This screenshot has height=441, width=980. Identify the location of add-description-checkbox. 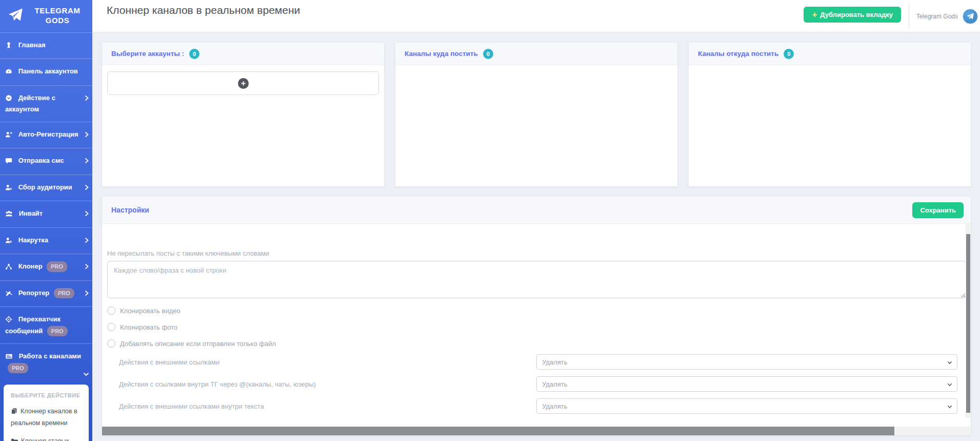
(111, 343).